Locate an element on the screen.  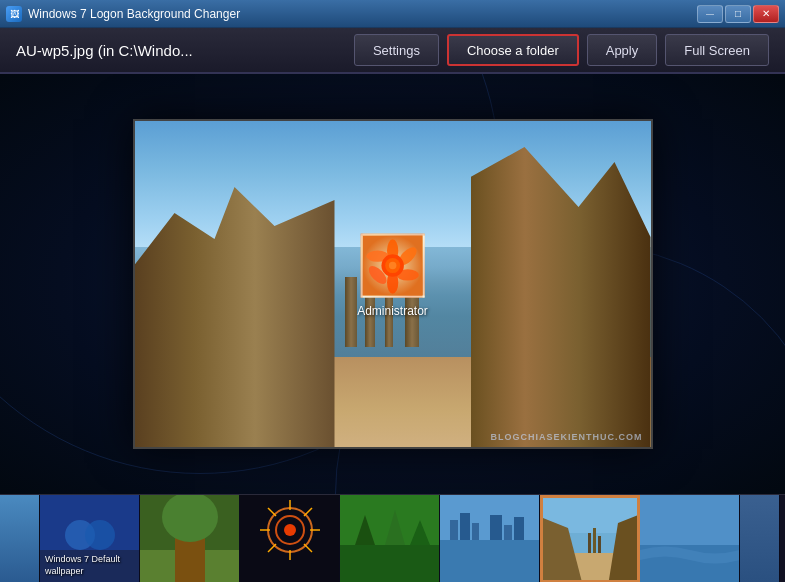
thumb-2-preview is located at coordinates (190, 539).